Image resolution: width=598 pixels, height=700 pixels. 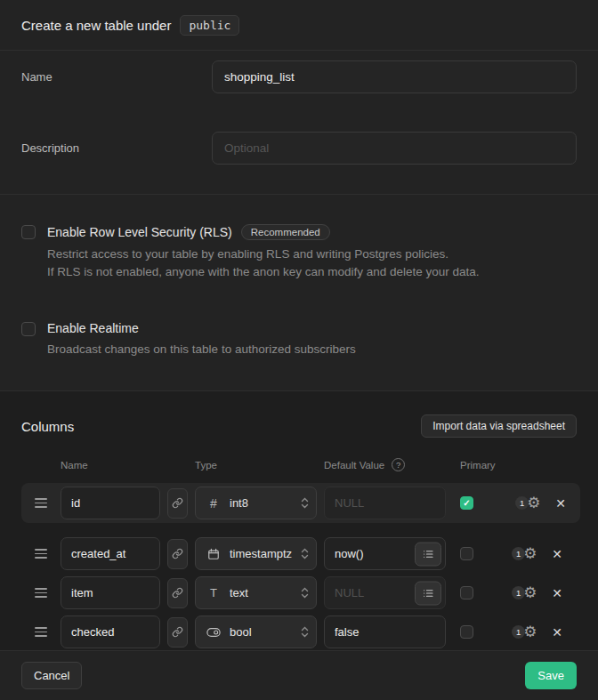 I want to click on column-type-value: bool, so click(x=262, y=632).